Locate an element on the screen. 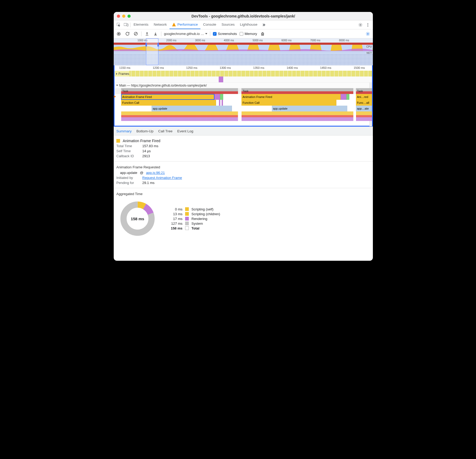 Image resolution: width=476 pixels, height=459 pixels. overview-tick: 6000 ms is located at coordinates (286, 40).